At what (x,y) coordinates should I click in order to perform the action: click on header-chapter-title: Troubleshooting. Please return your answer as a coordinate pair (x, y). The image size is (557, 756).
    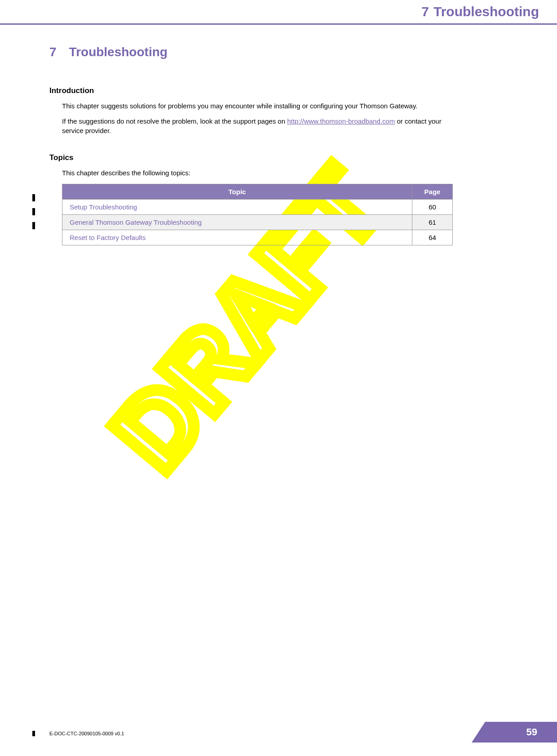
    Looking at the image, I should click on (486, 12).